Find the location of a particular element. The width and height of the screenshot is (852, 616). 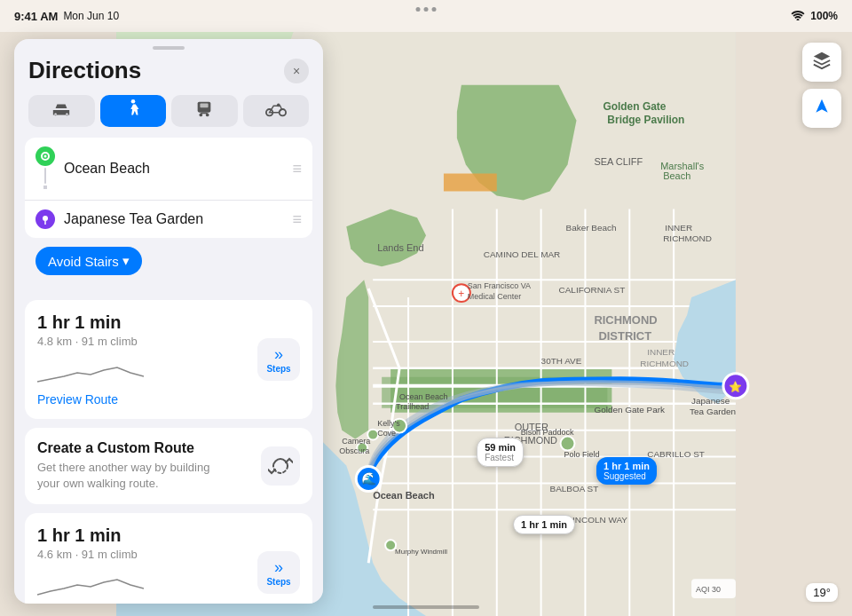

route-1-steps-button: » Steps is located at coordinates (279, 359).